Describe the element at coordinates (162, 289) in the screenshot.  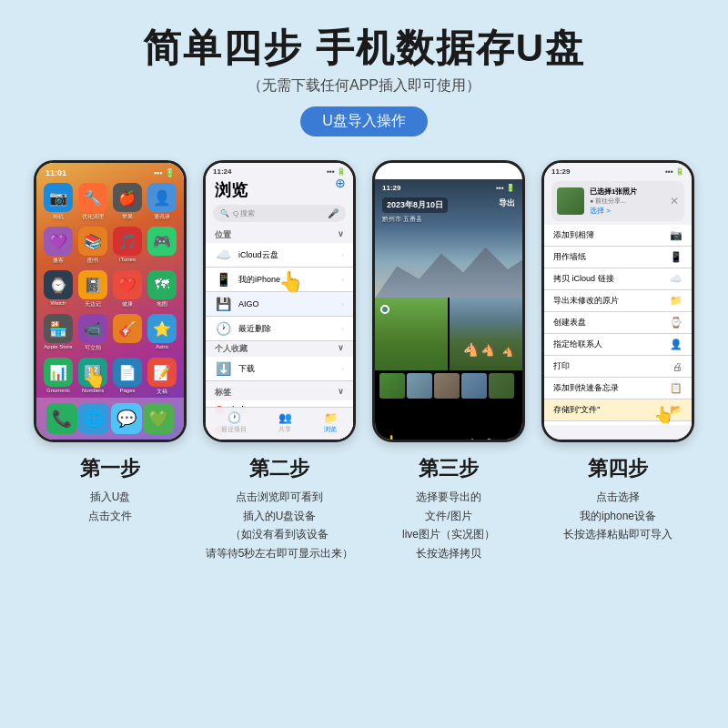
I see `app-maps: 🗺 地图` at that location.